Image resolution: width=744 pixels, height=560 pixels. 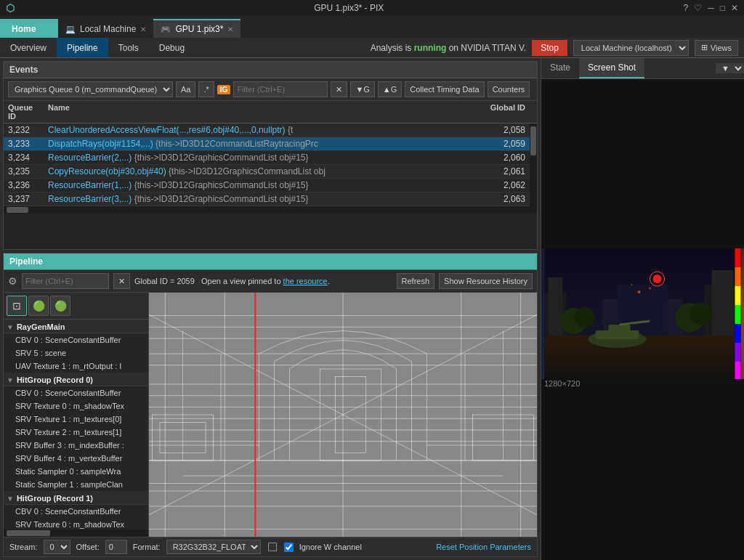 I want to click on menu-debug: Debug, so click(x=171, y=48).